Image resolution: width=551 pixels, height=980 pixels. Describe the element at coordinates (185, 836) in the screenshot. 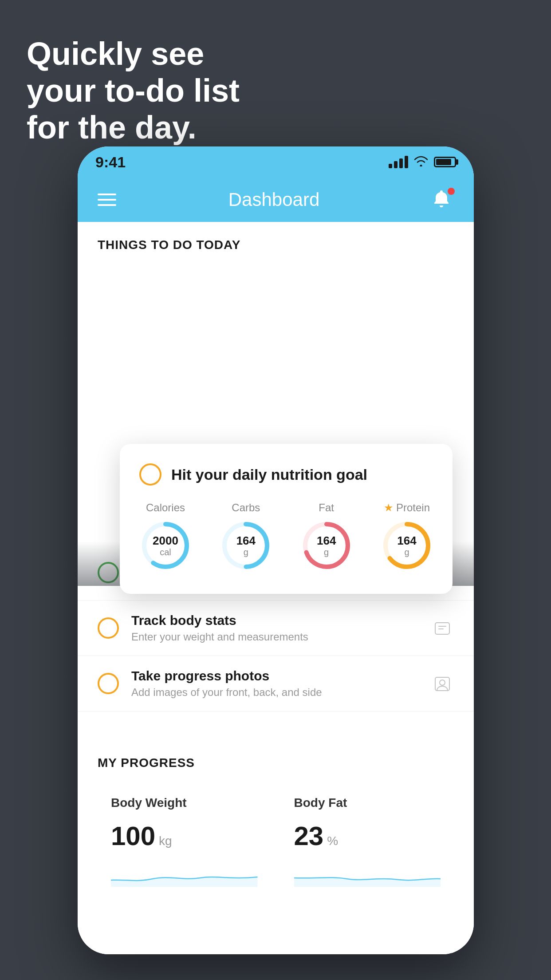

I see `body-weight-value-row: 100 kg` at that location.